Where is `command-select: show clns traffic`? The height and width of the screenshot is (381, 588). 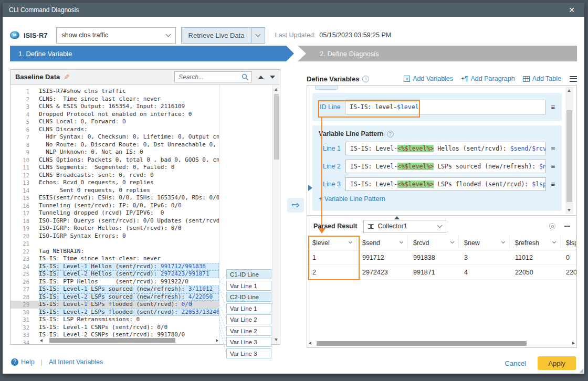 command-select: show clns traffic is located at coordinates (116, 36).